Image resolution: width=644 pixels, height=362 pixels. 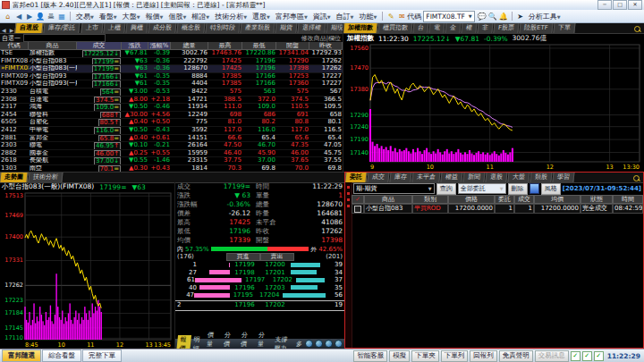 I want to click on index-tab-9: 下單, so click(x=564, y=29).